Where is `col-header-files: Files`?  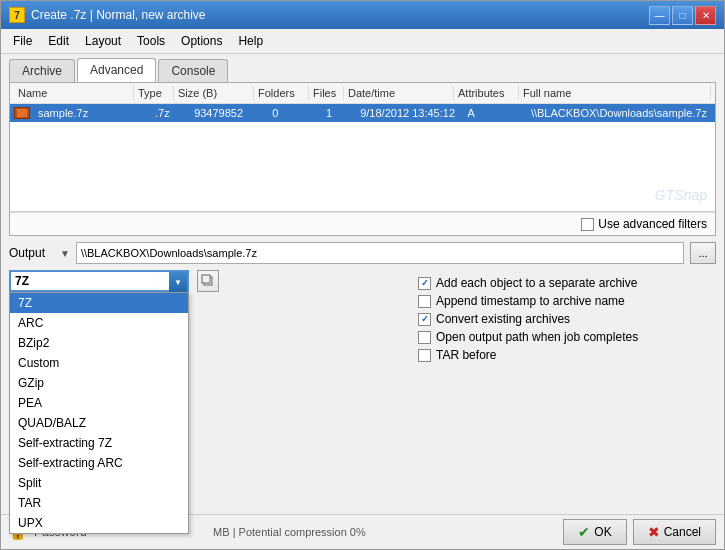 col-header-files: Files is located at coordinates (326, 93).